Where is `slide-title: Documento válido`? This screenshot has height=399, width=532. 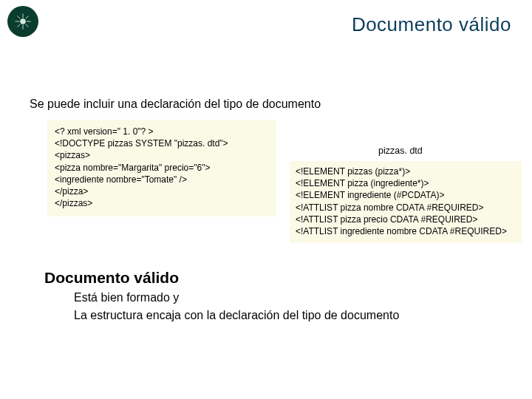
slide-title: Documento válido is located at coordinates (432, 25).